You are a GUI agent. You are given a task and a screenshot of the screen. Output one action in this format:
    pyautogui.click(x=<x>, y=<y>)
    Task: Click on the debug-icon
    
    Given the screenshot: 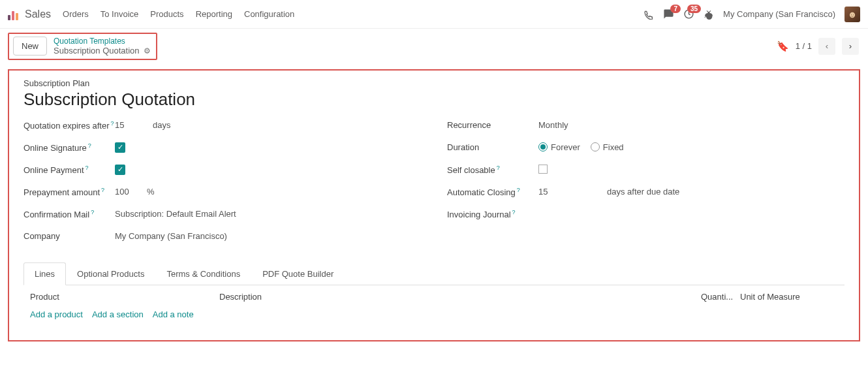 What is the action you would take?
    pyautogui.click(x=709, y=14)
    